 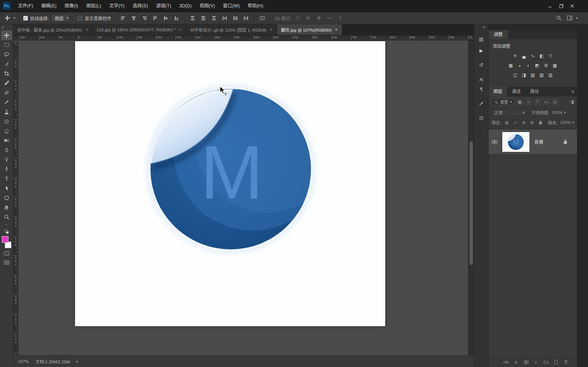 I want to click on distribute-bottom-button, so click(x=214, y=18).